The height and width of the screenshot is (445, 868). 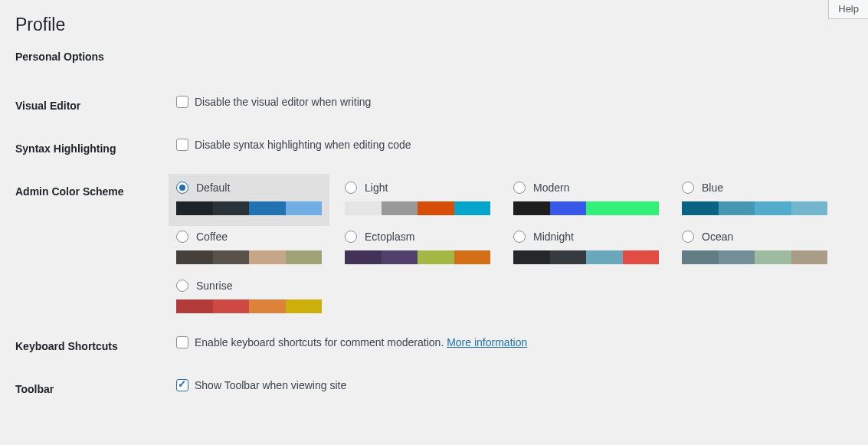 What do you see at coordinates (249, 237) in the screenshot?
I see `color-scheme-header: Coffee` at bounding box center [249, 237].